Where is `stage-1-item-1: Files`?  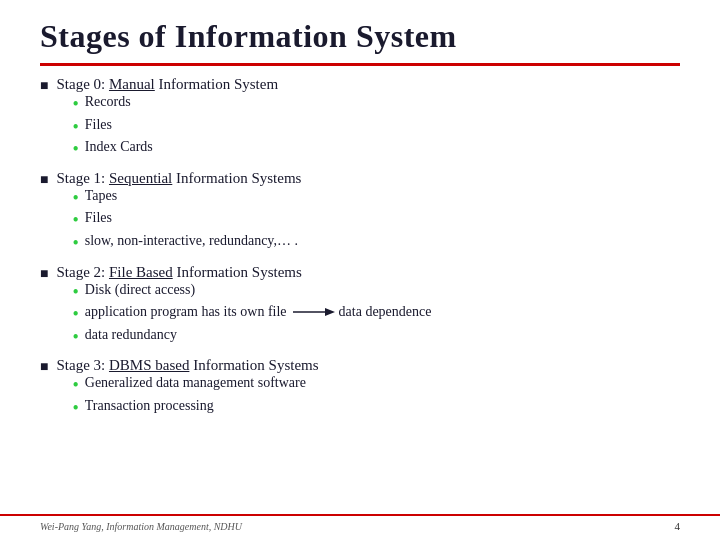
stage-1-item-1: Files is located at coordinates (98, 218).